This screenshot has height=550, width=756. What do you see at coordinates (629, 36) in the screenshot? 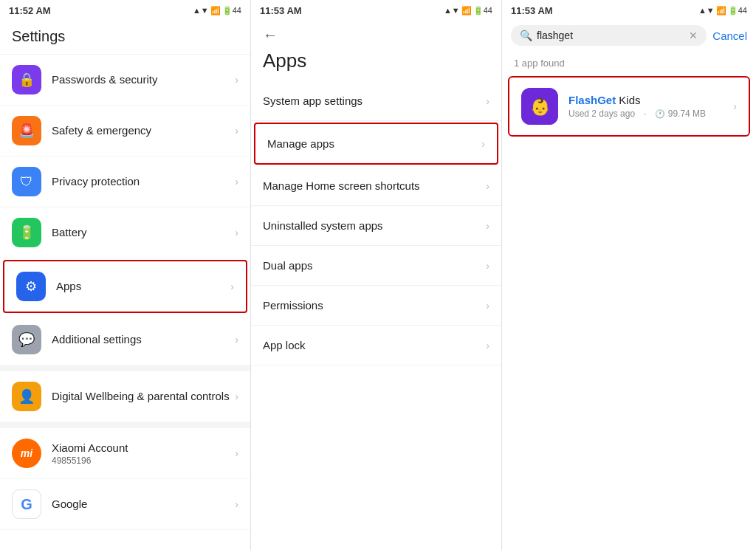
I see `search-bar-row: 🔍 ✕ Cancel` at bounding box center [629, 36].